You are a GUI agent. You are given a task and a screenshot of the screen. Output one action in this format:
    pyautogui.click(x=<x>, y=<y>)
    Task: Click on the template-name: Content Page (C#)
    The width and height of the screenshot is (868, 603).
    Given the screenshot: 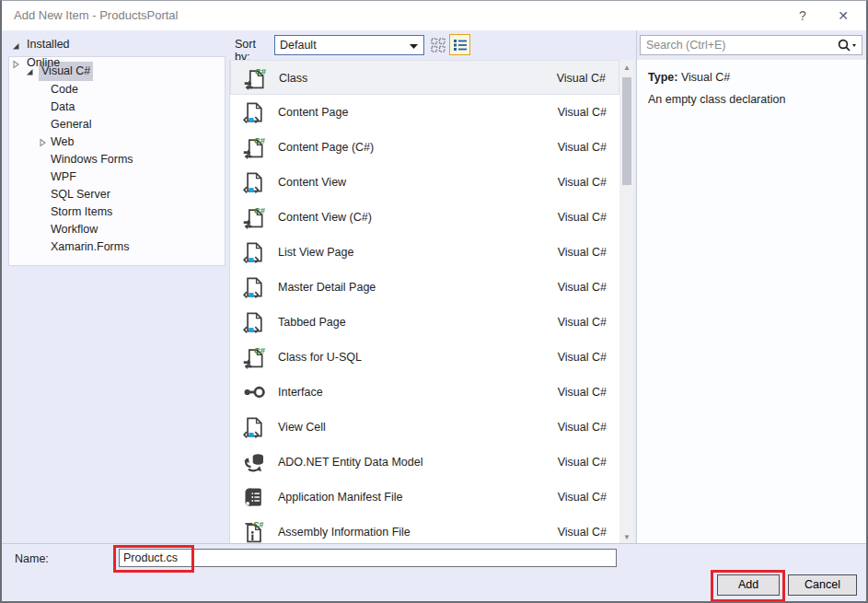 What is the action you would take?
    pyautogui.click(x=326, y=147)
    